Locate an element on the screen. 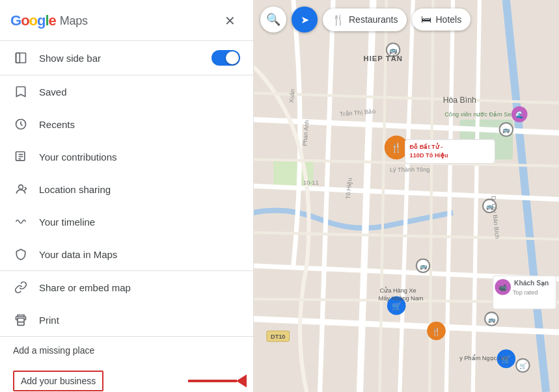 The width and height of the screenshot is (559, 392). svg-text: Khách Sạn is located at coordinates (531, 283).